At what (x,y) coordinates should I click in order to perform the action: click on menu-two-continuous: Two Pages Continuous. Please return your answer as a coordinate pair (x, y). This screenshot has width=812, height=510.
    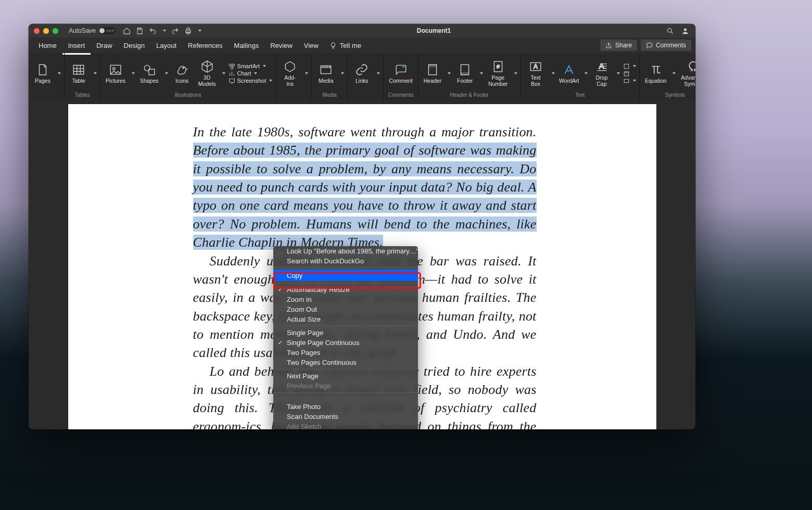
    Looking at the image, I should click on (346, 362).